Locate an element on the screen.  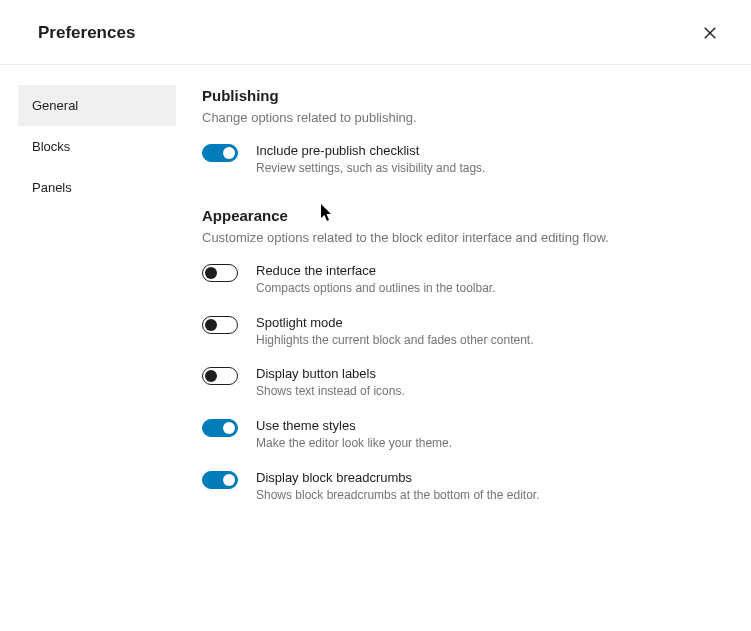
option-button-labels: Display button labels Shows text instead… is located at coordinates (462, 383).